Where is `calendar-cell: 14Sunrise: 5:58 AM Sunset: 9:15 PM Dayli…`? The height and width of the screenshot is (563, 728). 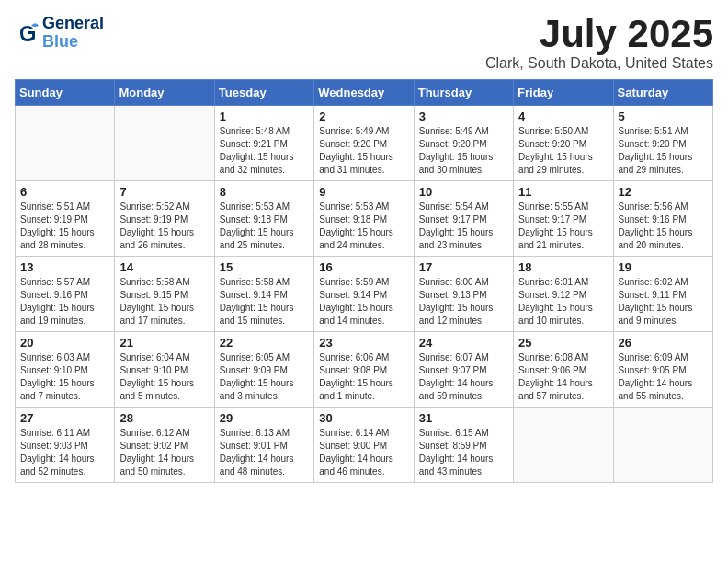
calendar-cell: 14Sunrise: 5:58 AM Sunset: 9:15 PM Dayli… is located at coordinates (165, 294).